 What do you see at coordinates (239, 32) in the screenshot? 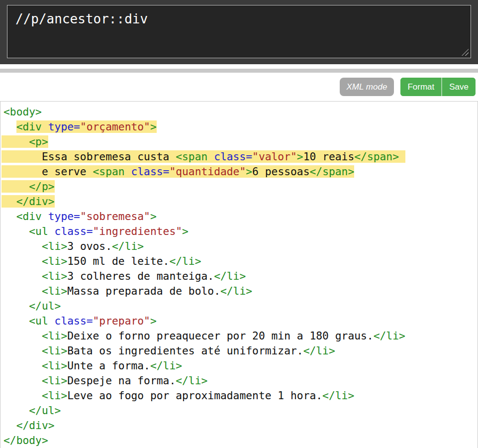
I see `xpath-query-input: //p/ancestor::div` at bounding box center [239, 32].